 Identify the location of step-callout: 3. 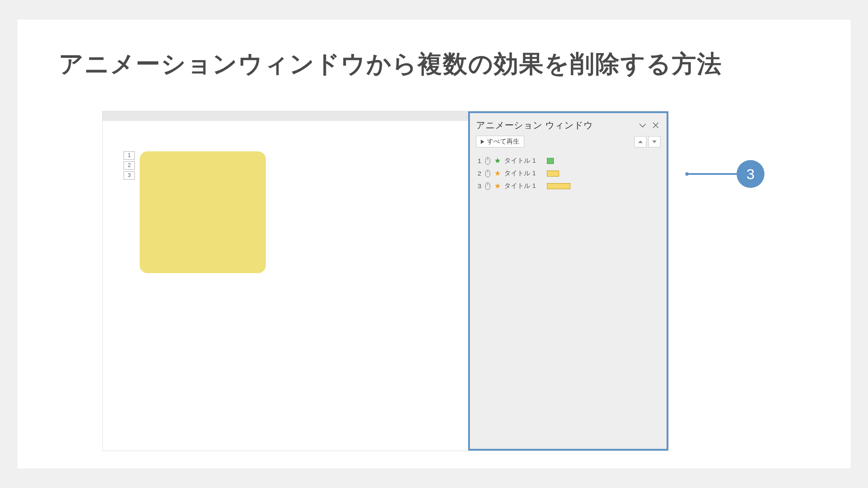
(725, 174).